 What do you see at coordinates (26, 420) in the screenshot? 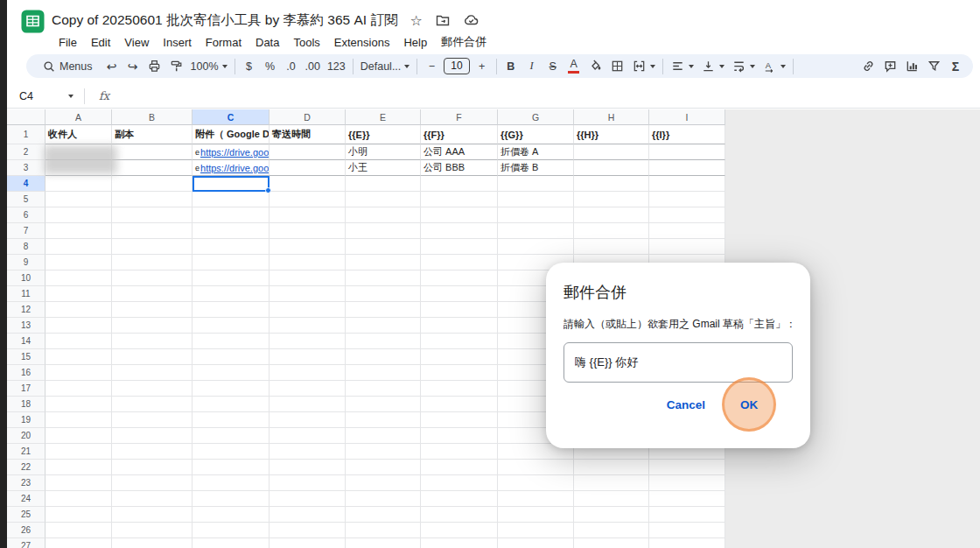
I see `row-header-19: 19` at bounding box center [26, 420].